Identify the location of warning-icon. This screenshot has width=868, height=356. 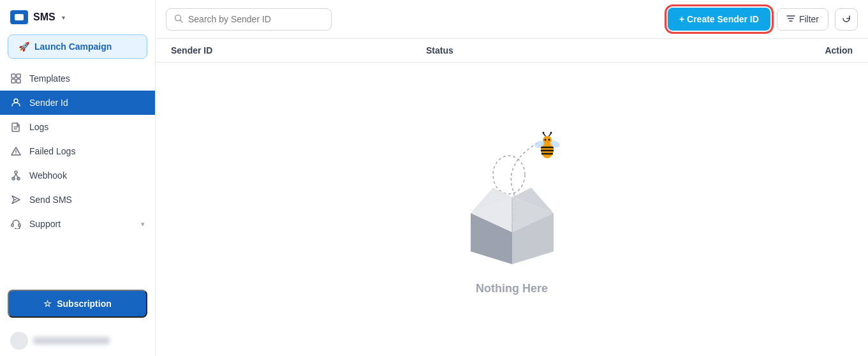
(16, 151).